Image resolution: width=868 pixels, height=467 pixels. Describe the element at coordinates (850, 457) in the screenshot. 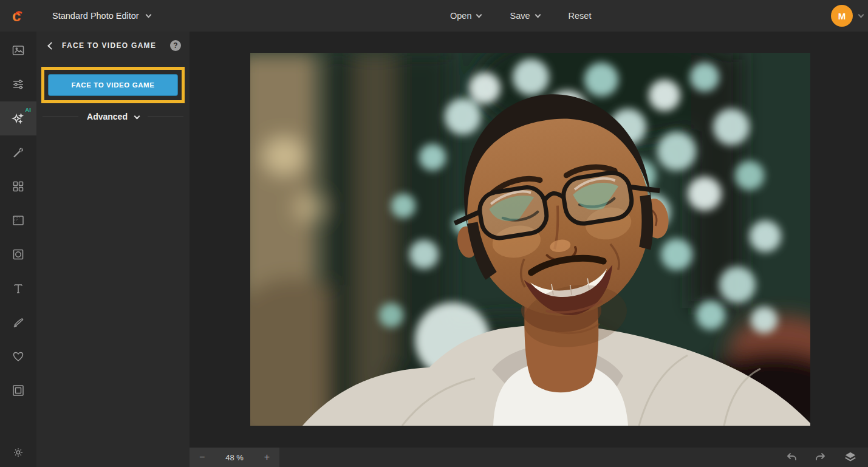

I see `layers-button` at that location.